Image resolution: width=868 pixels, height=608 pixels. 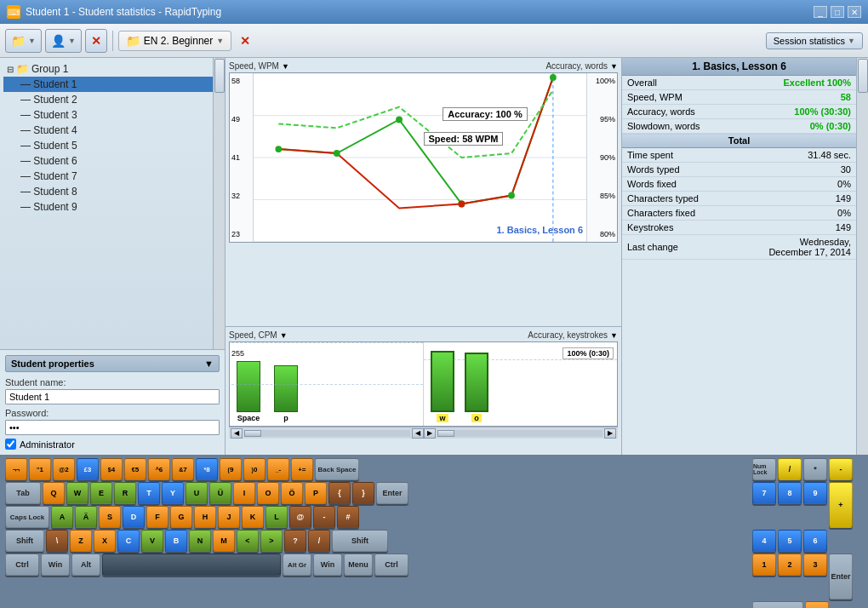 I want to click on key-a-umlaut: Ä, so click(x=86, y=517).